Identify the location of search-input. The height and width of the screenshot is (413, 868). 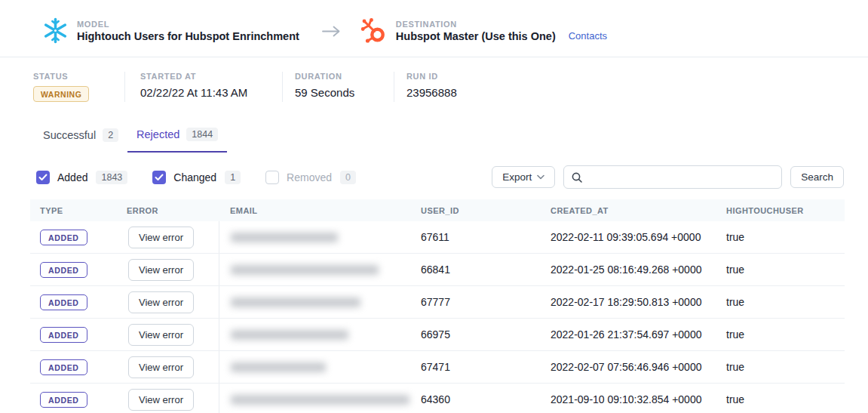
(681, 177).